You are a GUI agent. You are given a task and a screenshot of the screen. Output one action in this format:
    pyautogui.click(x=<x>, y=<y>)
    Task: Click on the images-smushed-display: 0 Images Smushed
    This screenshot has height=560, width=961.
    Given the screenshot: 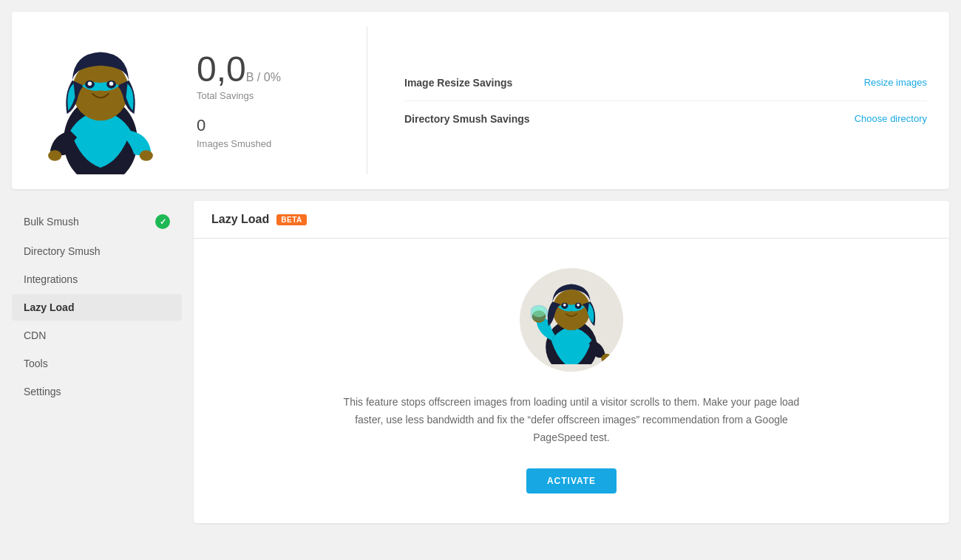 What is the action you would take?
    pyautogui.click(x=263, y=133)
    